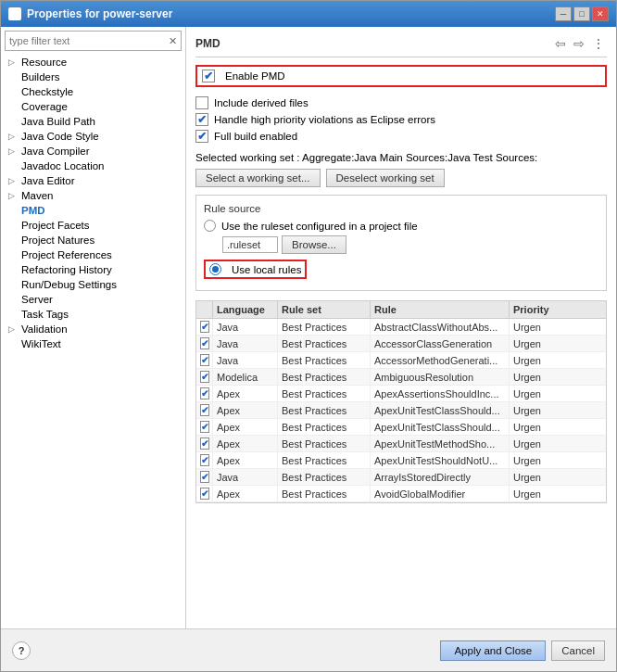  I want to click on sidebar-item-coverage: Coverage, so click(93, 107).